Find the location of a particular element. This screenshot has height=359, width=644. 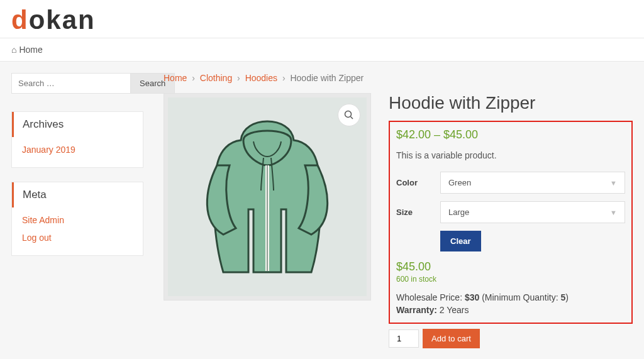

crumb-home: Home is located at coordinates (175, 78).